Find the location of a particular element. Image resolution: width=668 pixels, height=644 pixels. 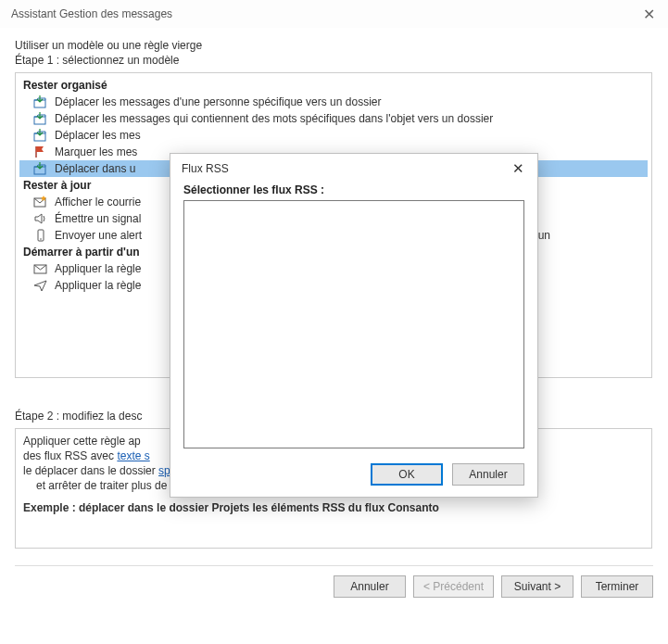

wizard-footer: Annuler < Précédent Suivant > Terminer is located at coordinates (334, 587).